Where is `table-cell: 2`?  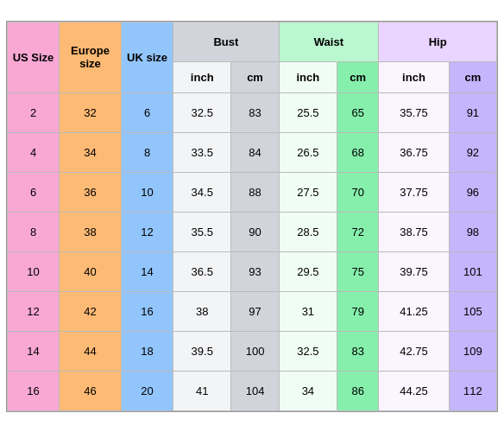 table-cell: 2 is located at coordinates (34, 112).